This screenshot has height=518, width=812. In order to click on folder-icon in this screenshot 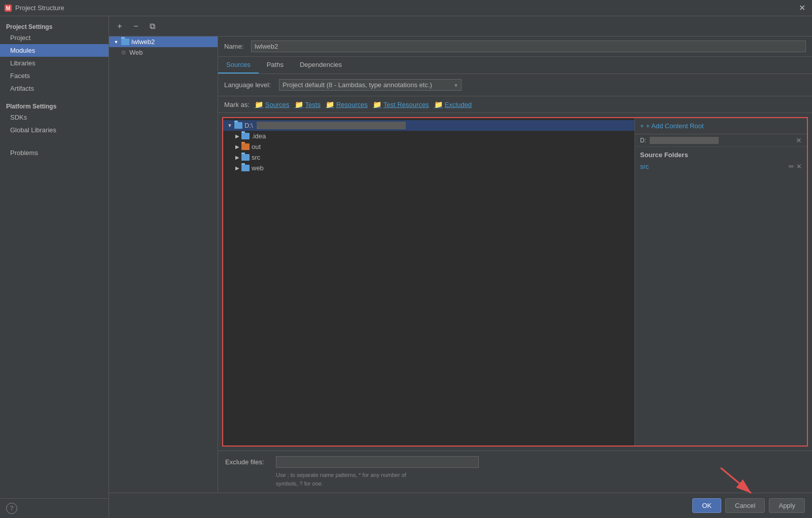, I will do `click(125, 42)`.